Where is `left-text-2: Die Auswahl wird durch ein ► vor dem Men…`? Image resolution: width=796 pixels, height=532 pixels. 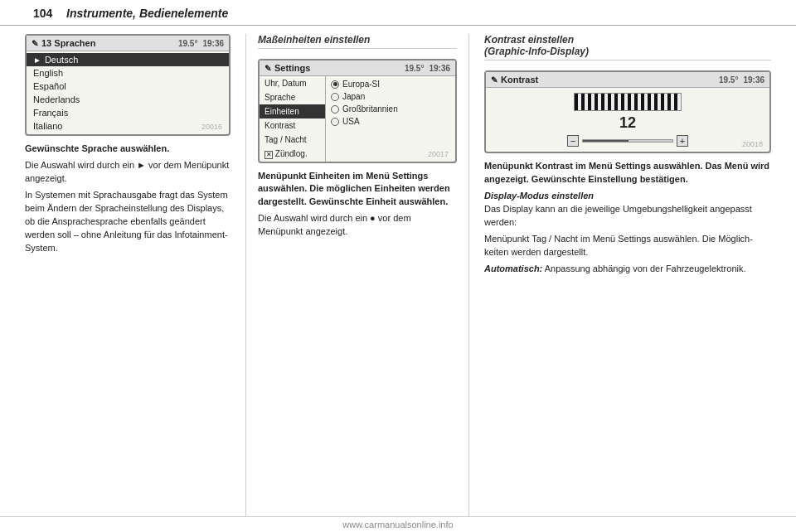
left-text-2: Die Auswahl wird durch ein ► vor dem Men… is located at coordinates (127, 172).